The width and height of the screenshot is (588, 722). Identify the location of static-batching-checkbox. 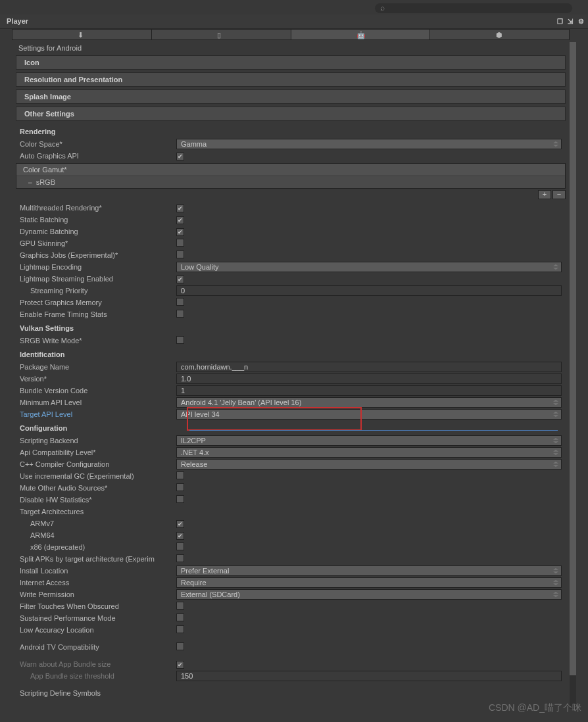
(180, 220).